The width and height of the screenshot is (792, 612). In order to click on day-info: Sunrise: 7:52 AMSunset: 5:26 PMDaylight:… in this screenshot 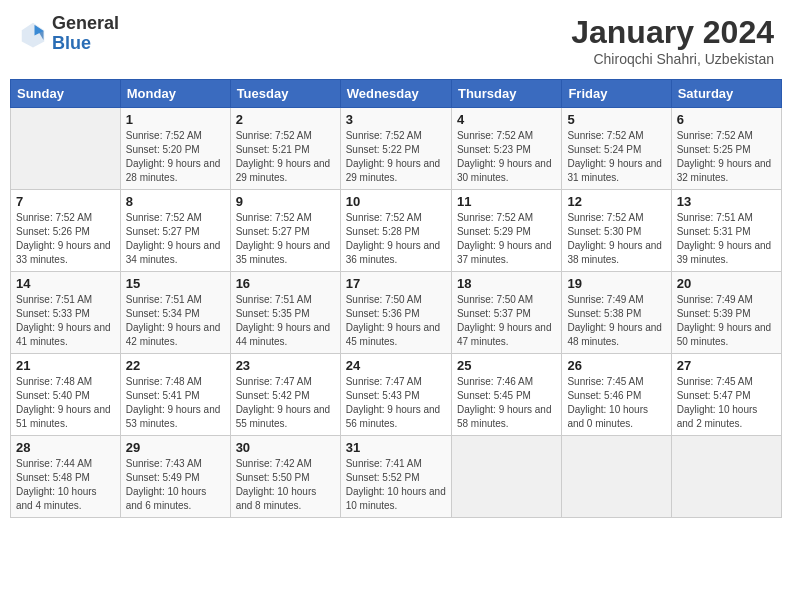, I will do `click(66, 239)`.